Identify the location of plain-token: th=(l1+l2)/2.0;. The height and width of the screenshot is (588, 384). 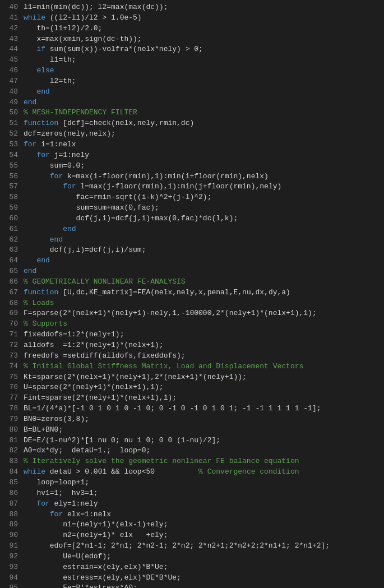
(63, 28).